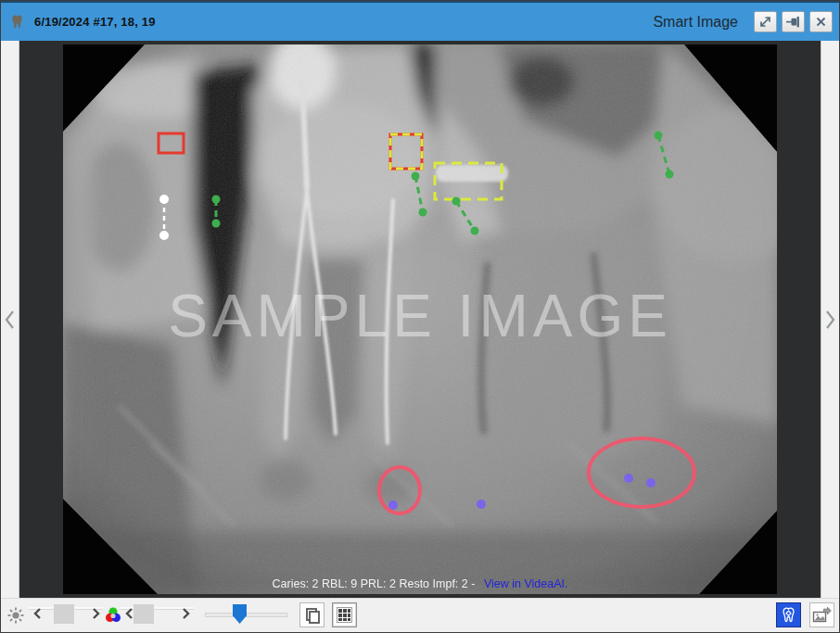  Describe the element at coordinates (10, 319) in the screenshot. I see `prev-image-strip` at that location.